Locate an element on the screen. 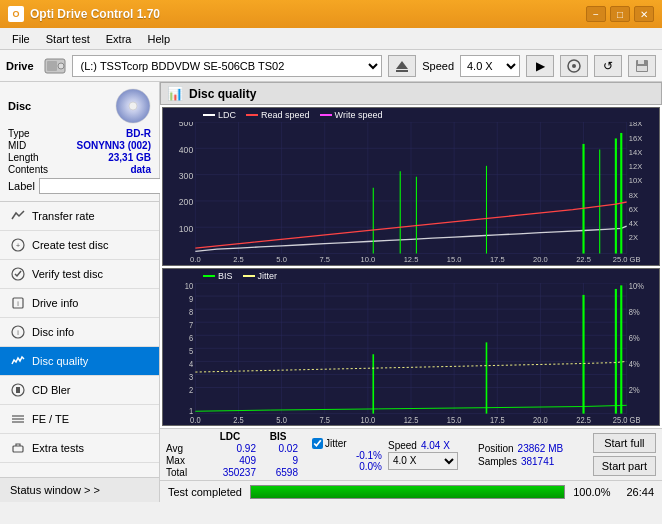 The width and height of the screenshot is (662, 524). avg-label: Avg is located at coordinates (184, 448).